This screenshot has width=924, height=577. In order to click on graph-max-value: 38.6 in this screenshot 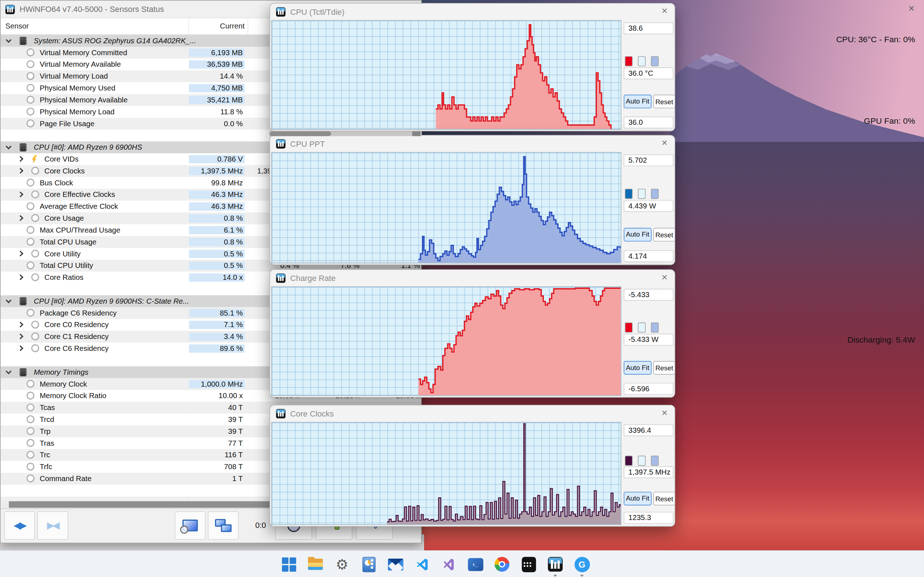, I will do `click(649, 28)`.